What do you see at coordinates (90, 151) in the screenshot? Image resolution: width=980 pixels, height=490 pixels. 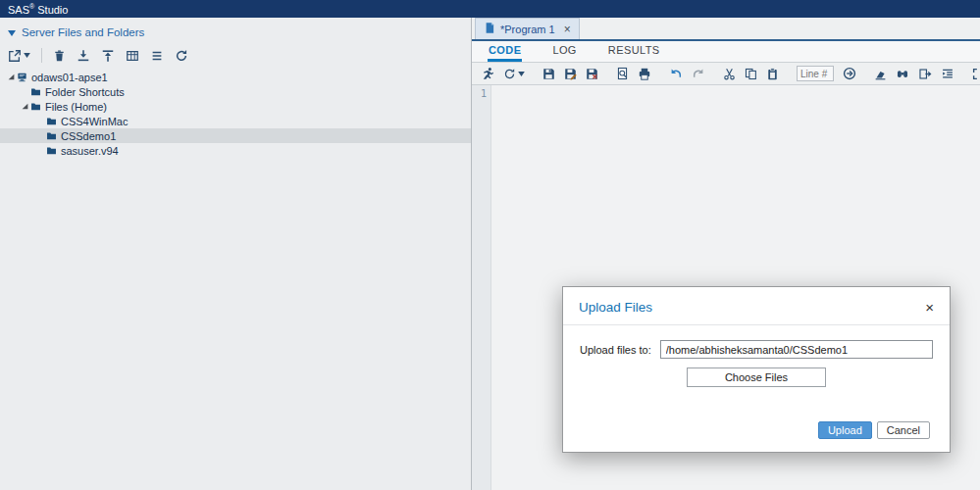 I see `tree-item-label: sasuser.v94` at bounding box center [90, 151].